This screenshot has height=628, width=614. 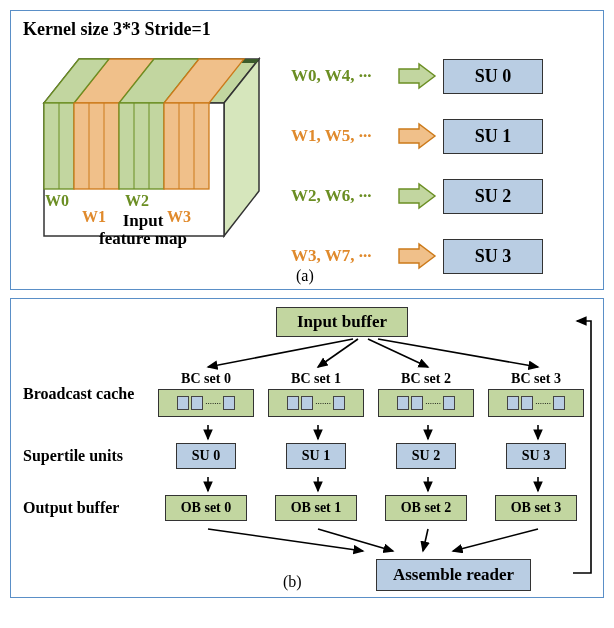 I want to click on window-list: W2, W6, ···, so click(x=346, y=196).